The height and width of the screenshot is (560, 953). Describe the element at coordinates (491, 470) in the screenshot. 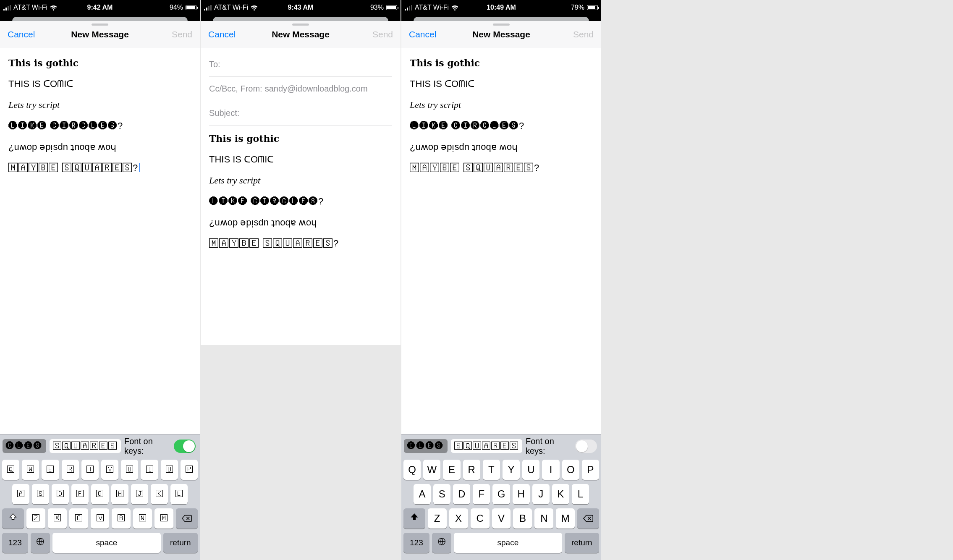

I see `key-T: T` at that location.